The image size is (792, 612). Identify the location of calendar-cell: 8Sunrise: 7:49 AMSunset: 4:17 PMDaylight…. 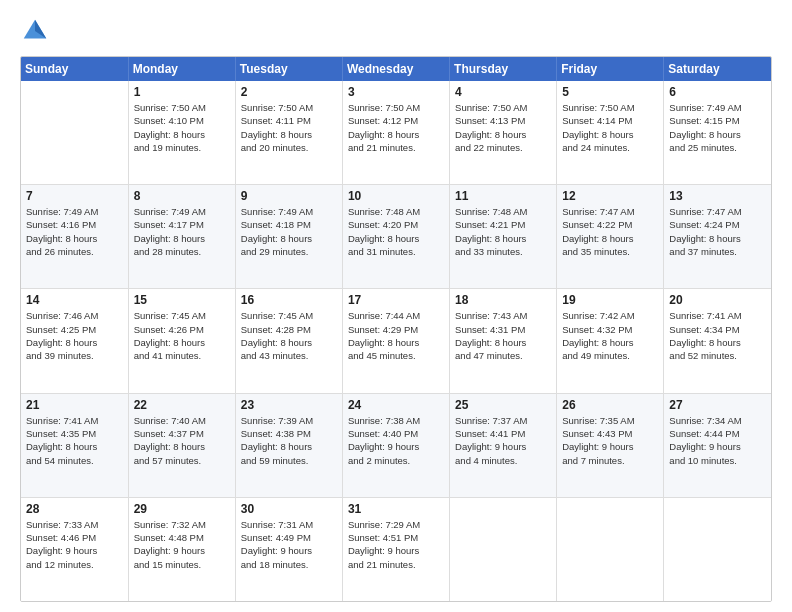
(182, 237).